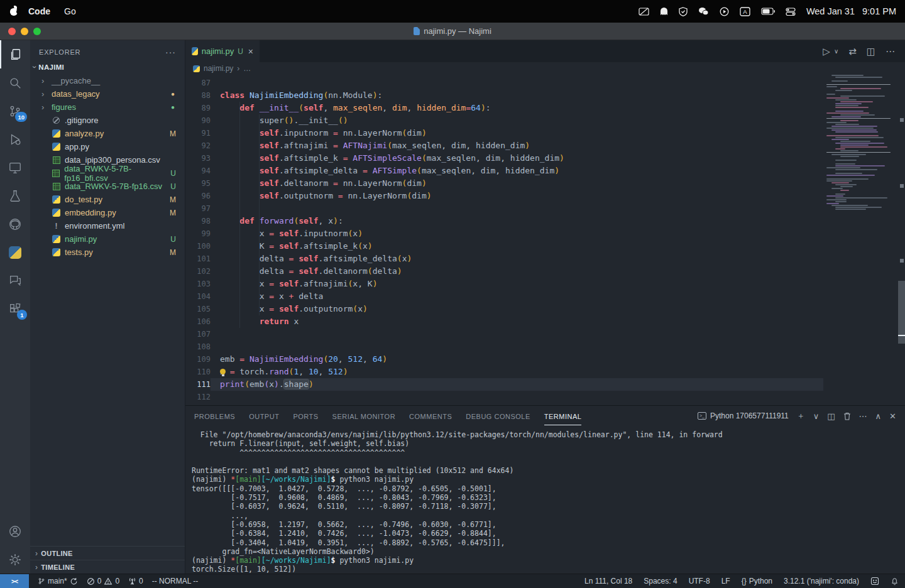 This screenshot has height=588, width=905. What do you see at coordinates (107, 147) in the screenshot?
I see `file-item-app.py: app.py` at bounding box center [107, 147].